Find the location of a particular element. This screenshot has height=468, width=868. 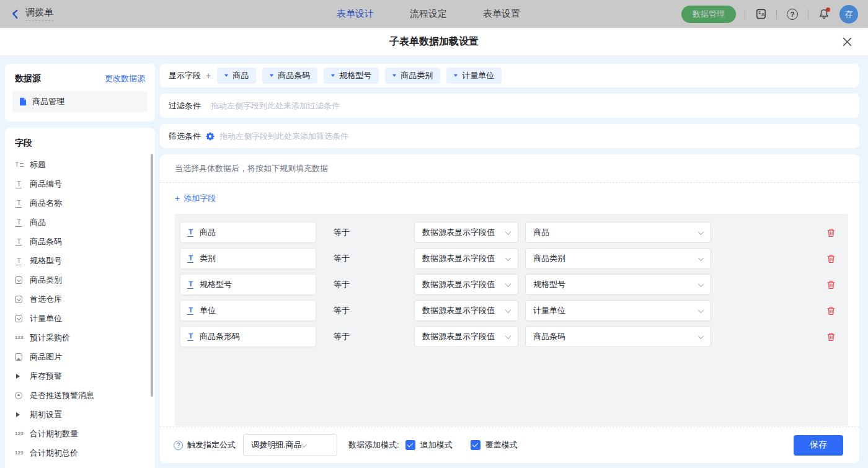

tab-form-settings: 表单设置 is located at coordinates (502, 14).